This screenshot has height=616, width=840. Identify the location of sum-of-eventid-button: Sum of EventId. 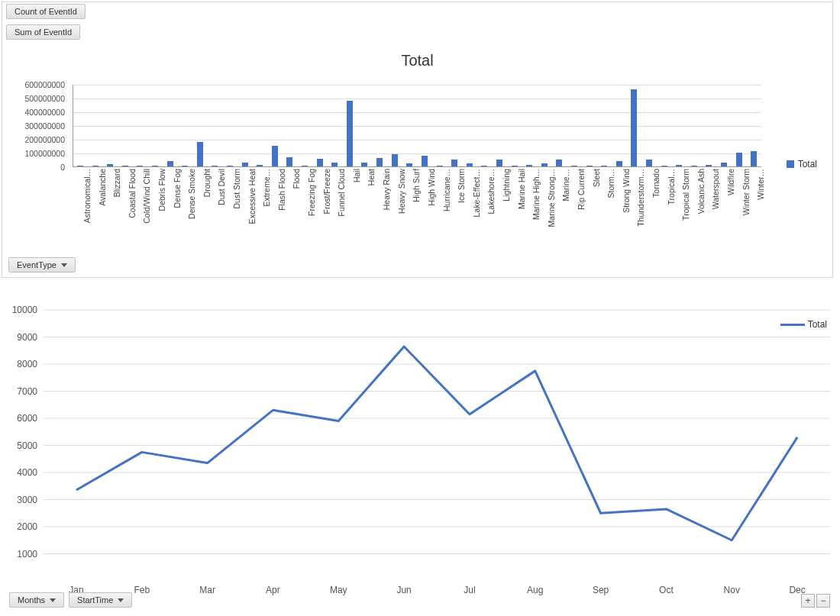
(43, 32).